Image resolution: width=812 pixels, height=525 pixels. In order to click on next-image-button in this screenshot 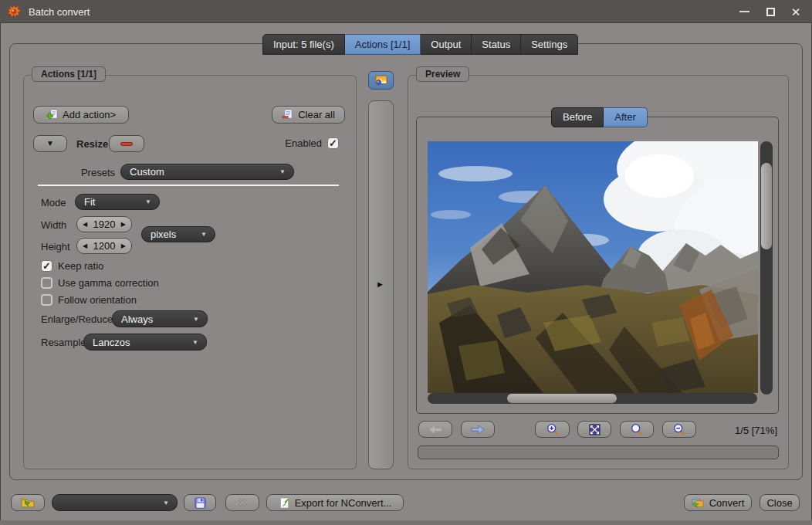, I will do `click(478, 429)`.